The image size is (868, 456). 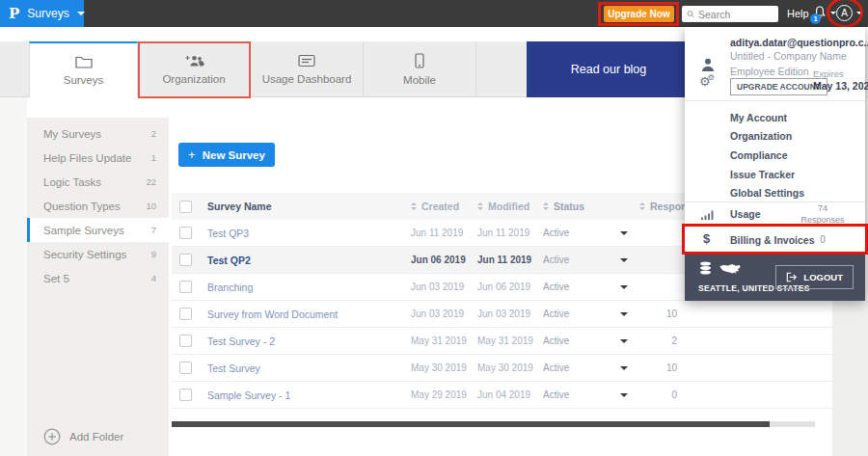 What do you see at coordinates (82, 206) in the screenshot?
I see `folder-label: Question Types` at bounding box center [82, 206].